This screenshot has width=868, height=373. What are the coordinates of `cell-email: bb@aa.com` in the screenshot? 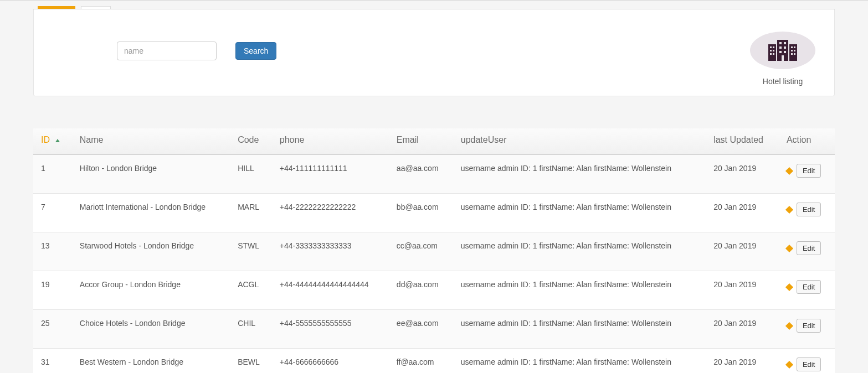 It's located at (421, 213).